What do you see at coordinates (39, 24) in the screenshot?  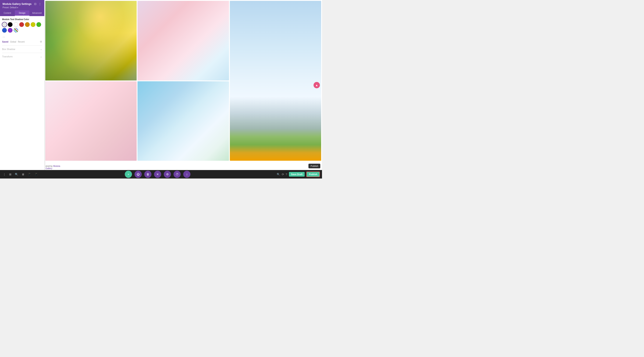 I see `swatch-green` at bounding box center [39, 24].